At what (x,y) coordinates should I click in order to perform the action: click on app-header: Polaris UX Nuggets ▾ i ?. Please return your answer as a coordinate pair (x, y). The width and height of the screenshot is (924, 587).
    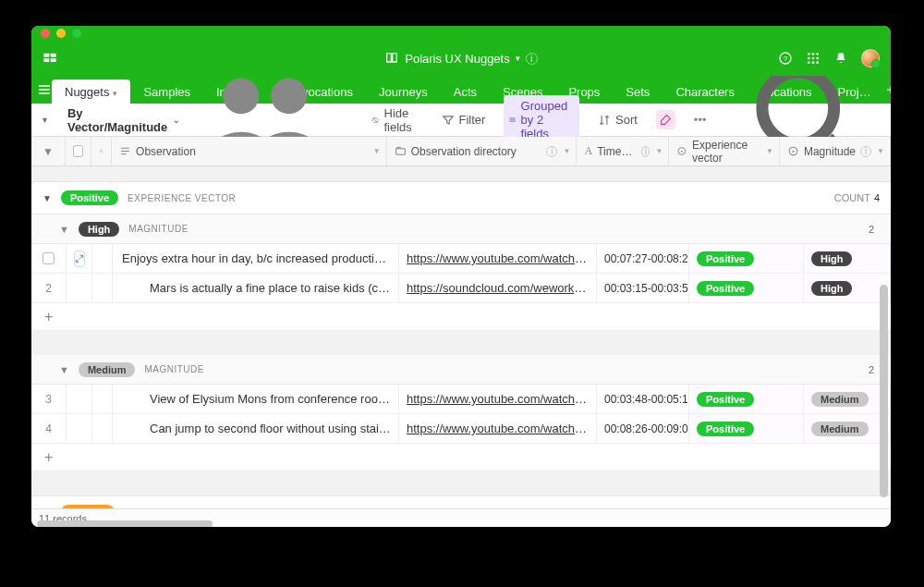
    Looking at the image, I should click on (461, 58).